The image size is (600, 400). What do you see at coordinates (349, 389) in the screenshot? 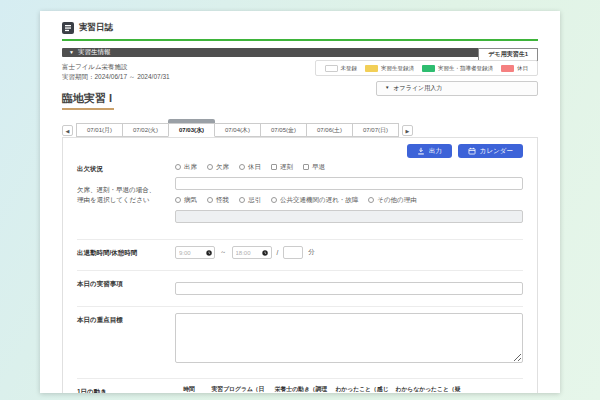
I see `daily-activity-table: 時間 実習プログラム（日課） 栄養士の動き（調理師との連携） わかった` at bounding box center [349, 389].